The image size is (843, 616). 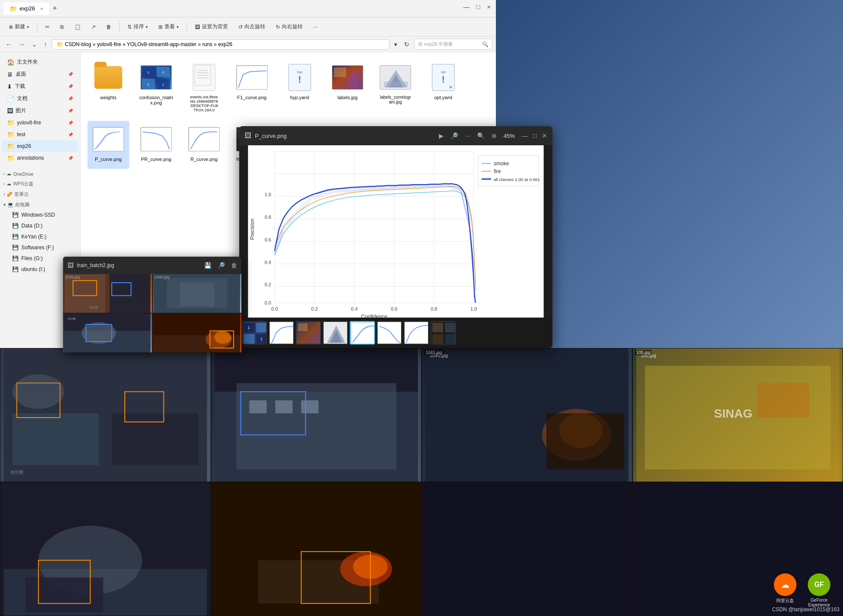 What do you see at coordinates (72, 319) in the screenshot?
I see `svg-text: 粉丝圈` at bounding box center [72, 319].